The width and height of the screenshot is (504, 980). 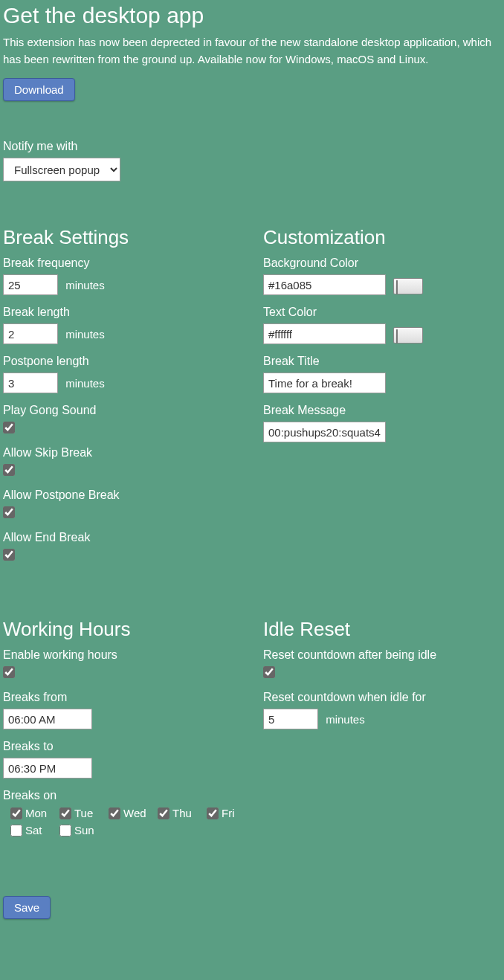 I want to click on notify-select: Fullscreen popup, so click(x=62, y=170).